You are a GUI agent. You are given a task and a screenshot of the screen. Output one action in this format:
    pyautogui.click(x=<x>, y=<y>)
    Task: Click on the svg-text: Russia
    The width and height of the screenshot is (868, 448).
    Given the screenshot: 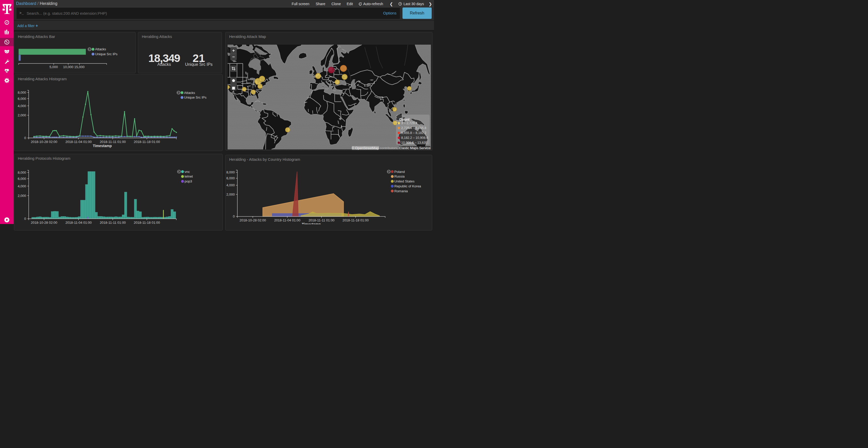 What is the action you would take?
    pyautogui.click(x=400, y=176)
    